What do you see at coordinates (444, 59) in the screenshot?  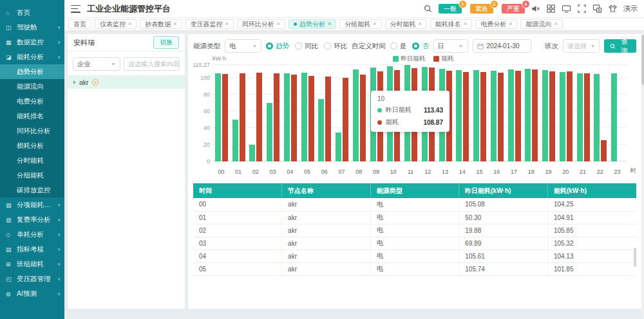 I see `legend-item-能耗: 能耗` at bounding box center [444, 59].